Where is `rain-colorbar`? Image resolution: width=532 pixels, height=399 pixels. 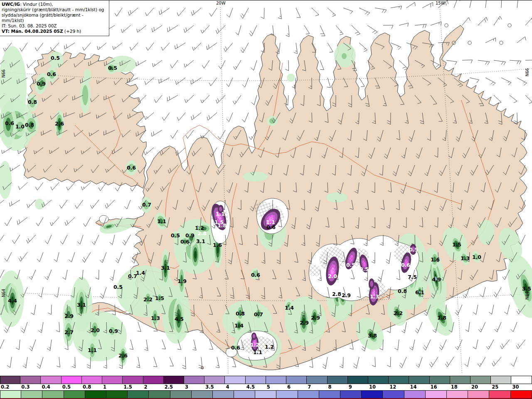
rain-colorbar is located at coordinates (266, 394).